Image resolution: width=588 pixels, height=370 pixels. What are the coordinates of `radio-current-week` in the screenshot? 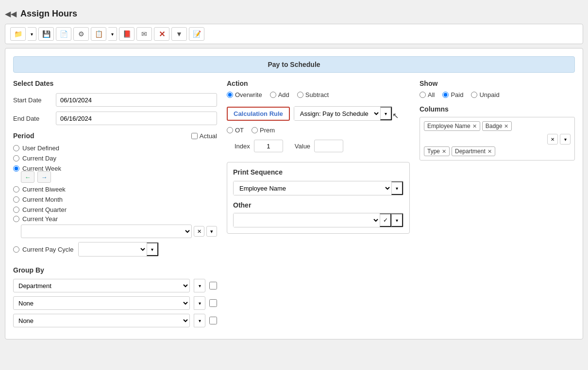 It's located at (17, 169).